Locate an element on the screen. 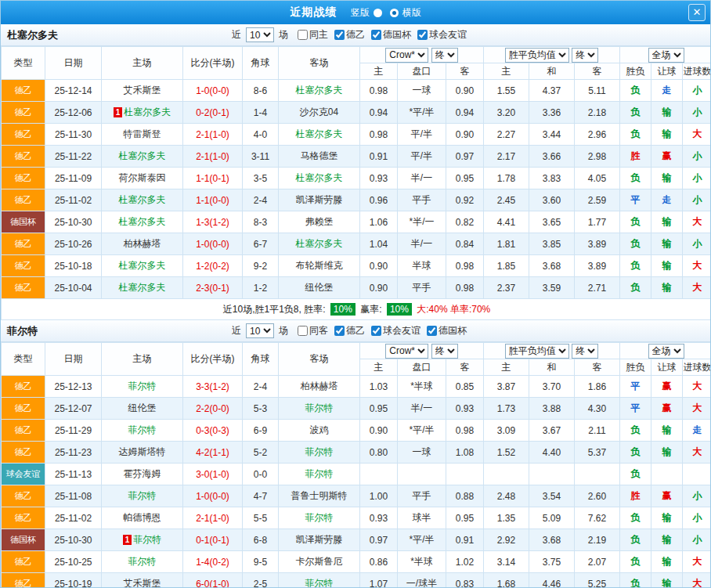  avg-home-cell: 3.87 is located at coordinates (507, 387).